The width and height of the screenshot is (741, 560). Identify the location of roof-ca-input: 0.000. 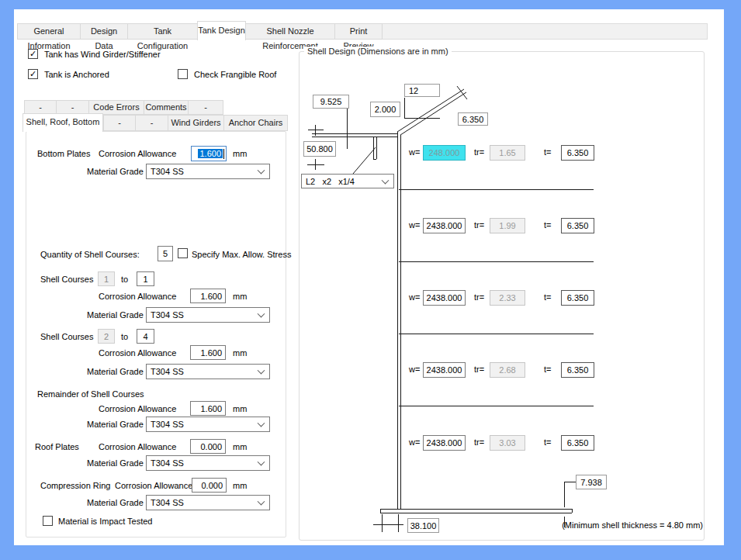
(208, 447).